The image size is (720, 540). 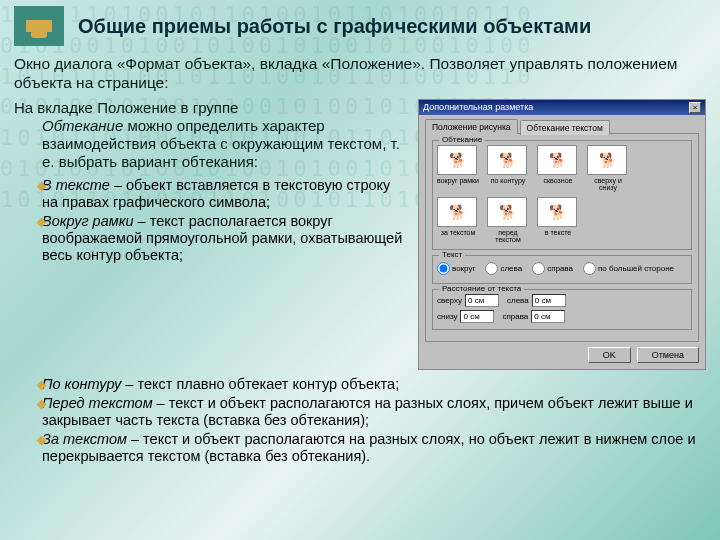 What do you see at coordinates (360, 74) in the screenshot?
I see `intro-text: Окно диалога «Формат объекта», вкладка «…` at bounding box center [360, 74].